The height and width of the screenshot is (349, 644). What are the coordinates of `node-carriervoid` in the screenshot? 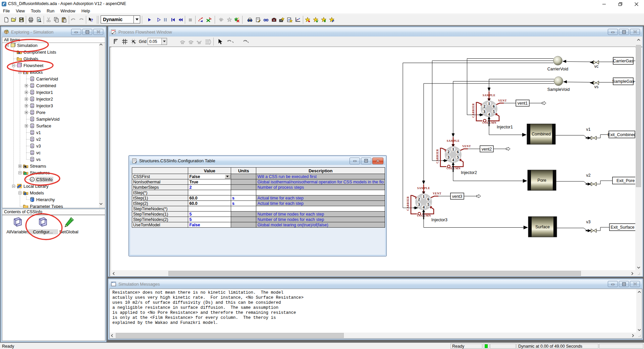 It's located at (558, 61).